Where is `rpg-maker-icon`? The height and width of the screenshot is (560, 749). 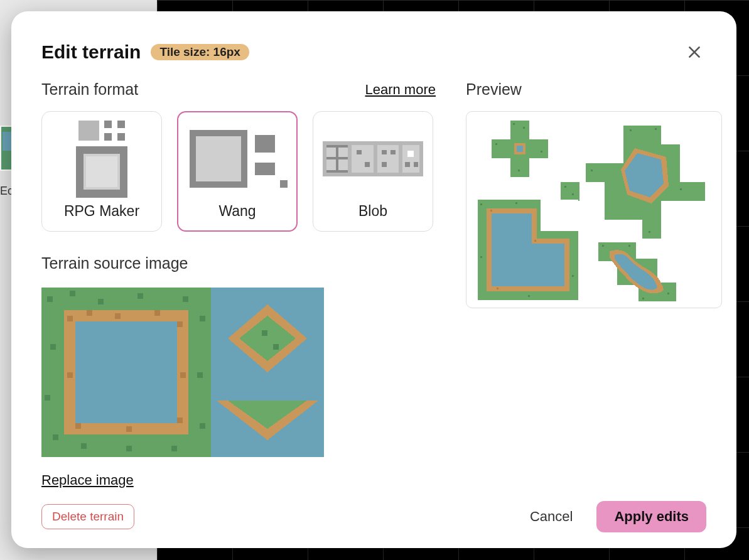 rpg-maker-icon is located at coordinates (102, 159).